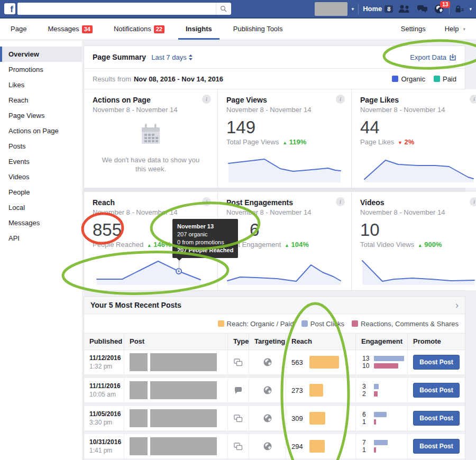 This screenshot has height=460, width=476. What do you see at coordinates (321, 446) in the screenshot?
I see `reach-cell: 294` at bounding box center [321, 446].